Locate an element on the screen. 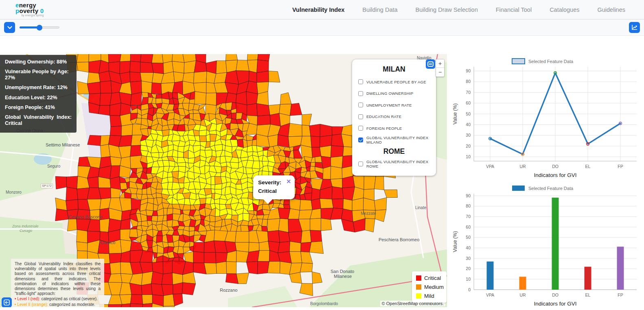  stat-vulnerable-people: Vulnerable People by Age: 27% is located at coordinates (38, 75).